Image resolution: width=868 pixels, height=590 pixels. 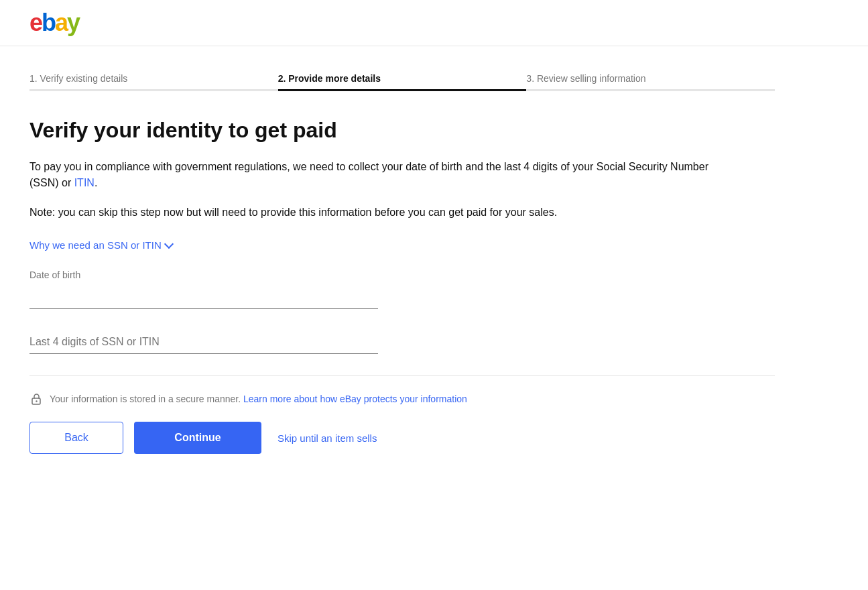 What do you see at coordinates (402, 82) in the screenshot?
I see `step-2: 2. Provide more details` at bounding box center [402, 82].